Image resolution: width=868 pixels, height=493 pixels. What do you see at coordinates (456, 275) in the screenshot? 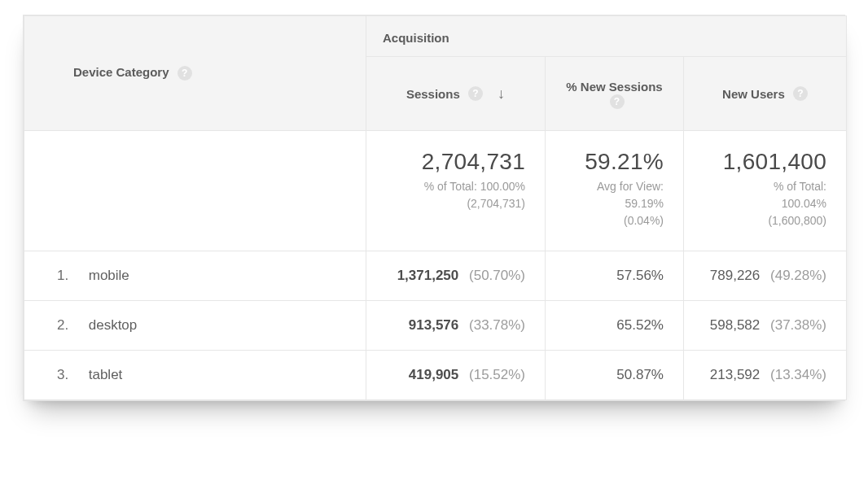
I see `cell-sessions: 1,371,250 (50.70%)` at bounding box center [456, 275].